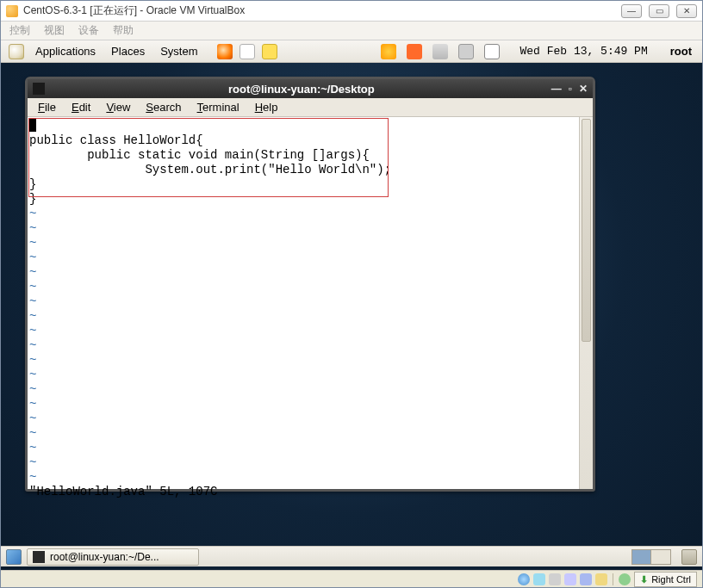 This screenshot has height=588, width=703. I want to click on vbox-cd-icon, so click(524, 579).